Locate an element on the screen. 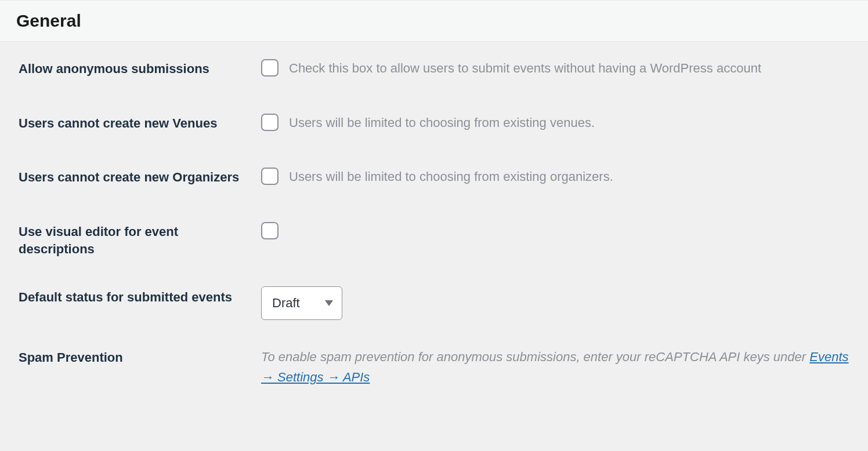 This screenshot has height=451, width=868. section-title: General is located at coordinates (434, 21).